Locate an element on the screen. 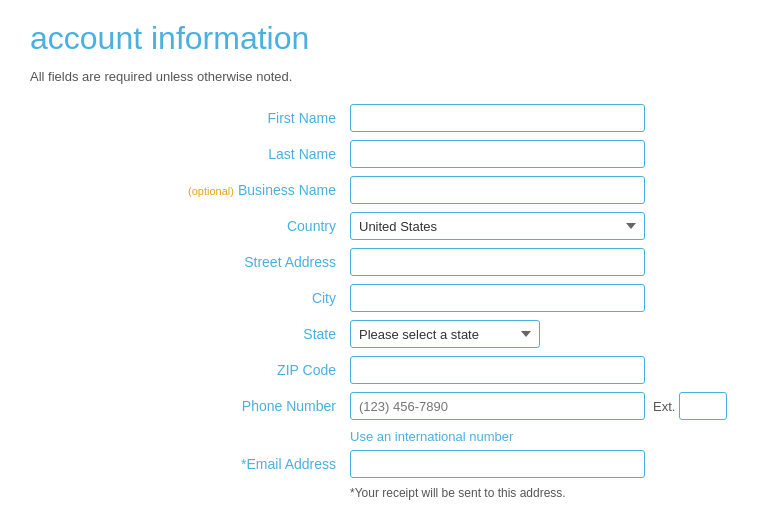  zip-code-row: ZIP Code is located at coordinates (388, 370).